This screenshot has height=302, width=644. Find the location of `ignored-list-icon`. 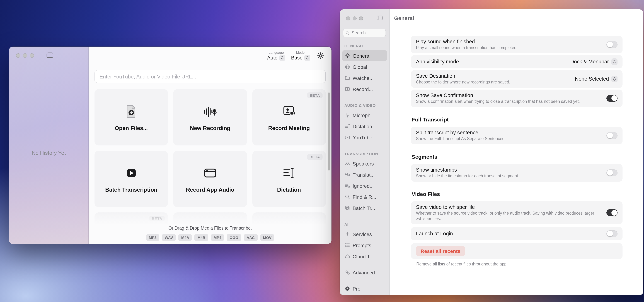

ignored-list-icon is located at coordinates (348, 186).